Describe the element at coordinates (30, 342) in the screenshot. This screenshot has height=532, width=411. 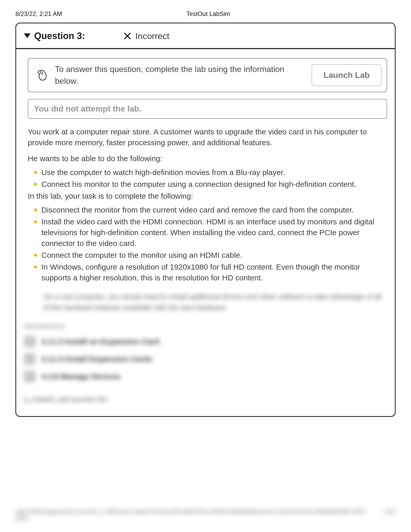
I see `doc-icon` at that location.